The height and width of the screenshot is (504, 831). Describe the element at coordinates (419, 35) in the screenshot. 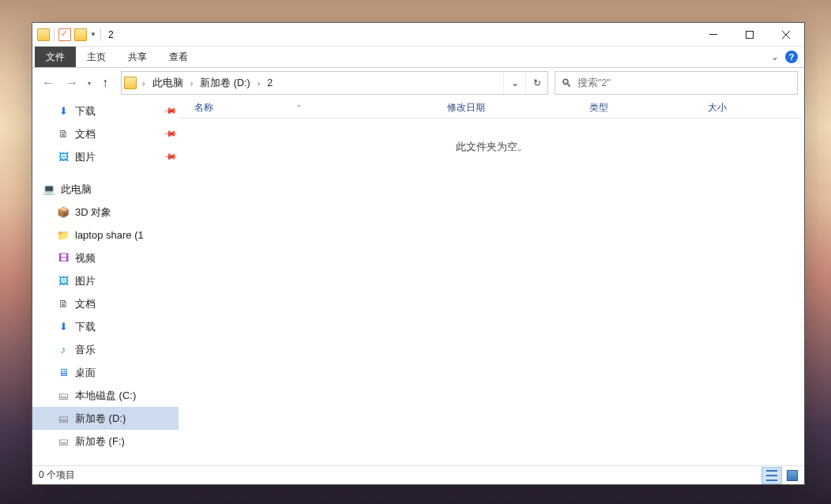

I see `title-bar: ▼ 2` at that location.